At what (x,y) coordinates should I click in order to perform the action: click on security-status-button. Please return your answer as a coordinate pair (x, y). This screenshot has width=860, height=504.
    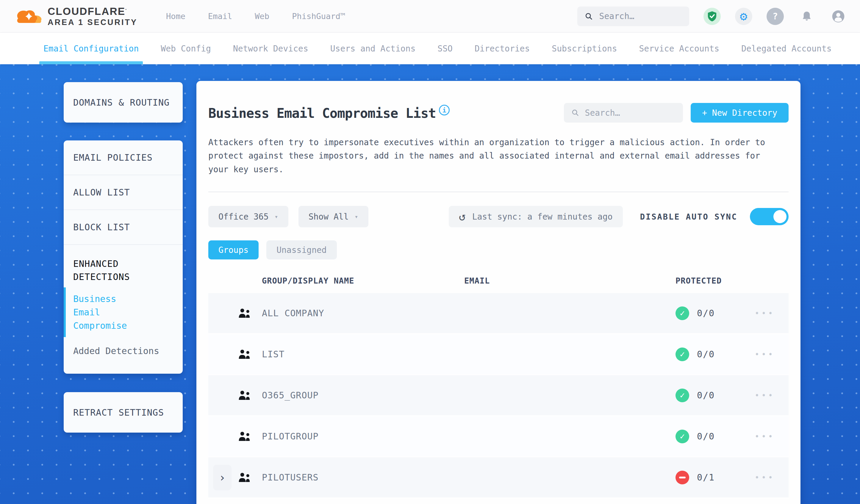
    Looking at the image, I should click on (712, 16).